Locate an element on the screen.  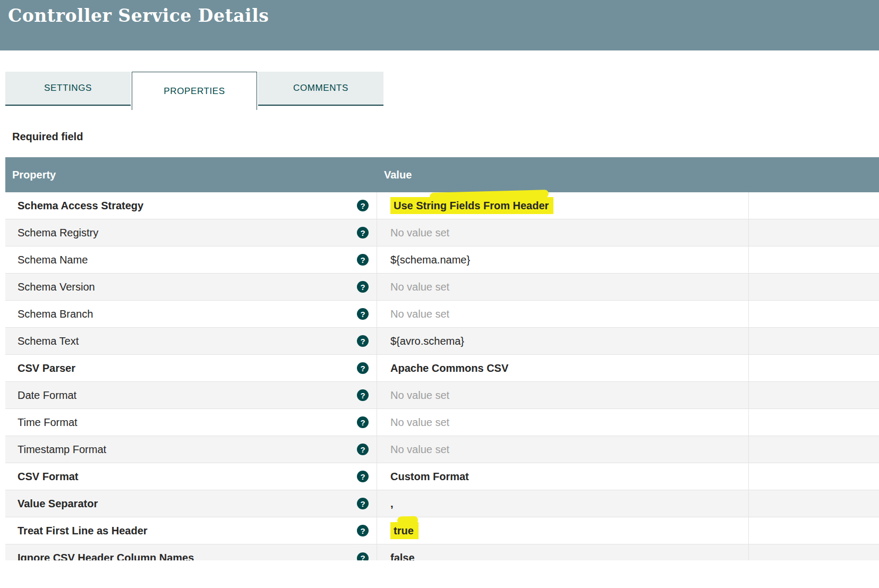
property-value-cell: , is located at coordinates (563, 504).